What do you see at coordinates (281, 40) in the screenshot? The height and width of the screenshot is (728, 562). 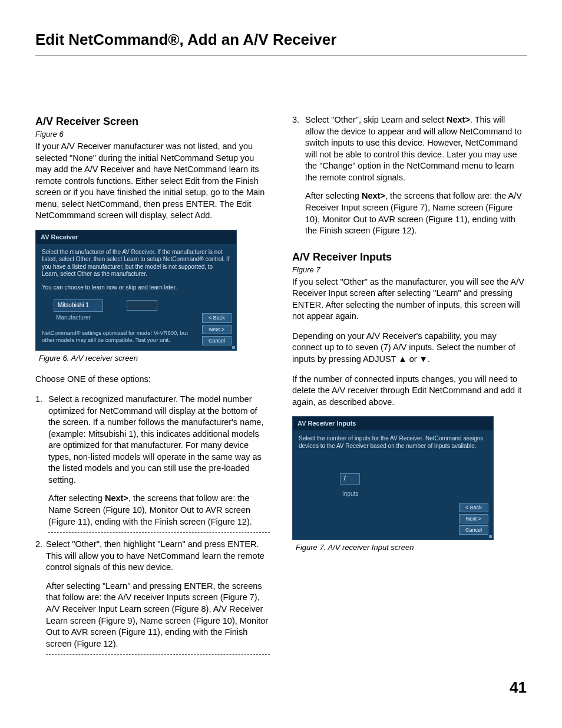 I see `page-title: Edit NetCommand®, Add an A/V Receiver` at bounding box center [281, 40].